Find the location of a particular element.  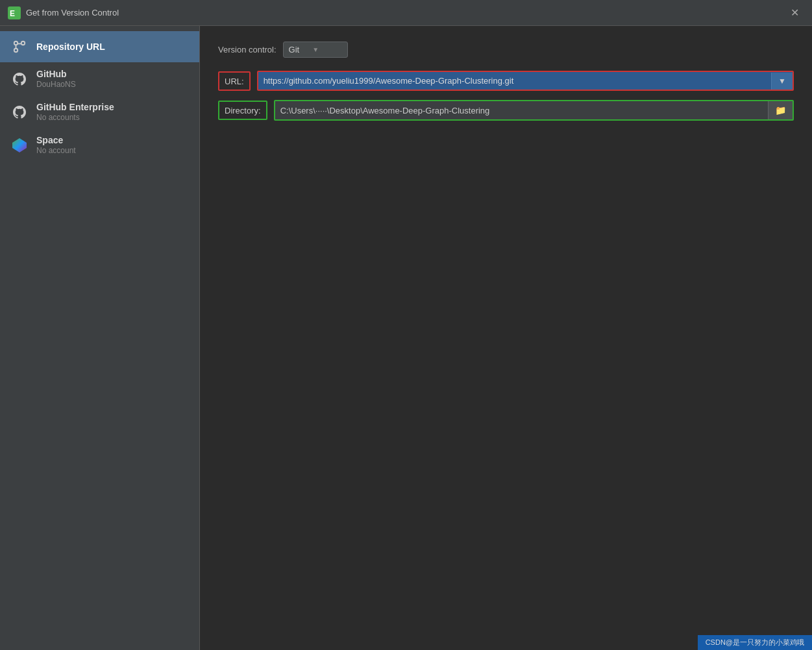

app-icon: E is located at coordinates (14, 13).